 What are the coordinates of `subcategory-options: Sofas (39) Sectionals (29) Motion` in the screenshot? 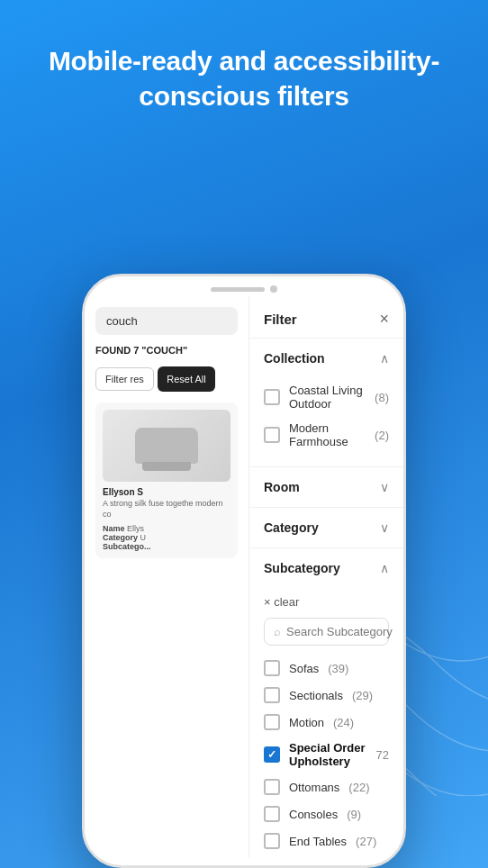 It's located at (326, 756).